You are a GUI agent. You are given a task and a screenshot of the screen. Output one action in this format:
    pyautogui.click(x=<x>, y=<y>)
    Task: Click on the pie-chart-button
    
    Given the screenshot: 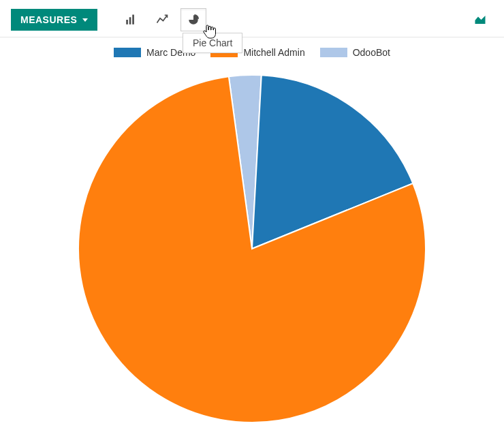 What is the action you would take?
    pyautogui.click(x=193, y=20)
    